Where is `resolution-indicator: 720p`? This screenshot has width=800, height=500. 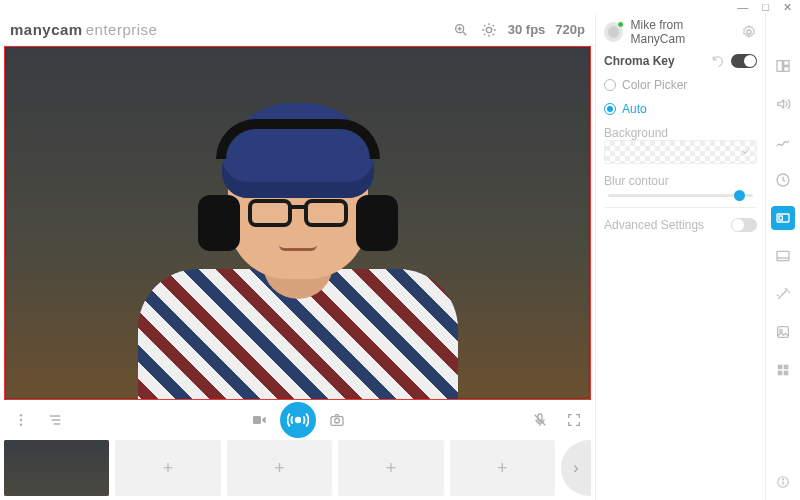
resolution-indicator: 720p is located at coordinates (570, 30).